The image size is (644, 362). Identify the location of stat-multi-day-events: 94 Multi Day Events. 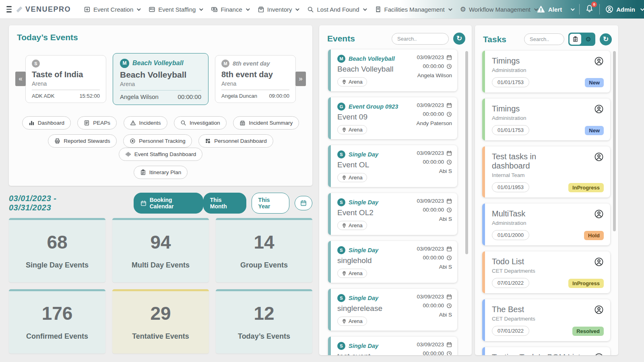
(161, 250).